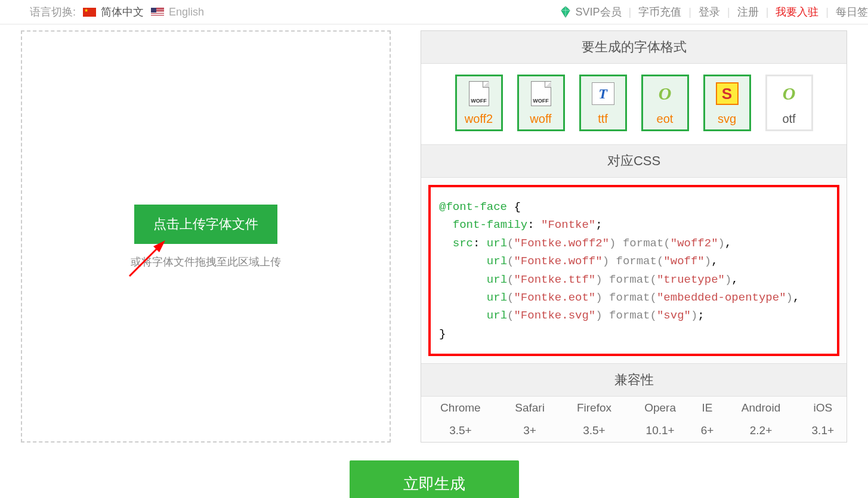 The height and width of the screenshot is (498, 868). I want to click on compat-browser-cell: Opera, so click(660, 408).